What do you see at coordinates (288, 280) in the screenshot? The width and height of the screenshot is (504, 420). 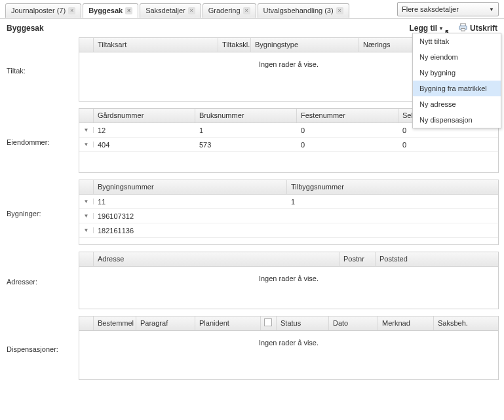 I see `adresser-grid: Adresse Postnr Poststed Ingen rader å vi…` at bounding box center [288, 280].